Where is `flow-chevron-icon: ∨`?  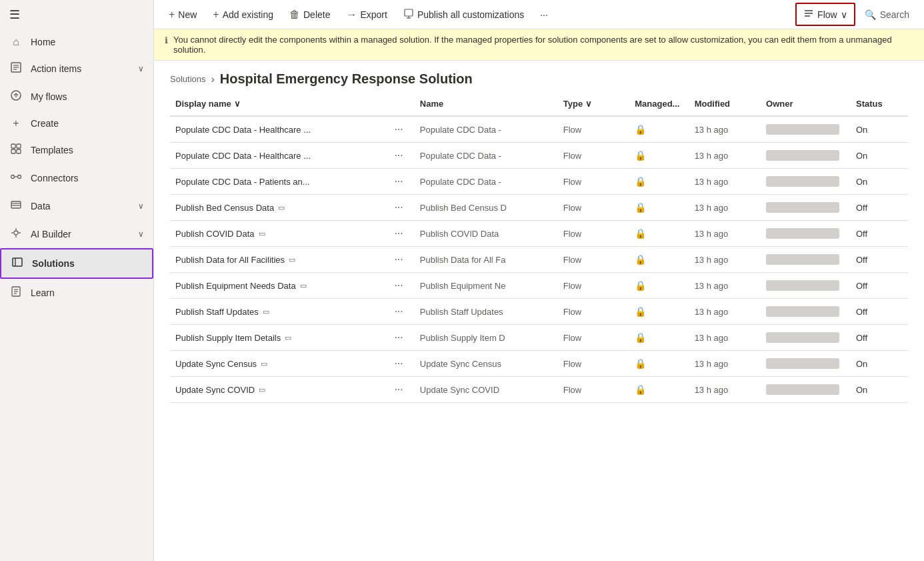
flow-chevron-icon: ∨ is located at coordinates (844, 15).